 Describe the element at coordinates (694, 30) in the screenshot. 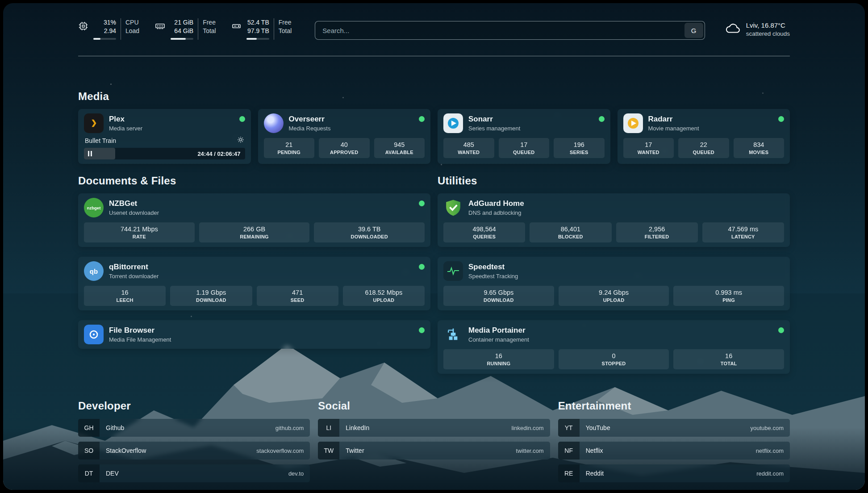

I see `search-provider-button: G` at that location.